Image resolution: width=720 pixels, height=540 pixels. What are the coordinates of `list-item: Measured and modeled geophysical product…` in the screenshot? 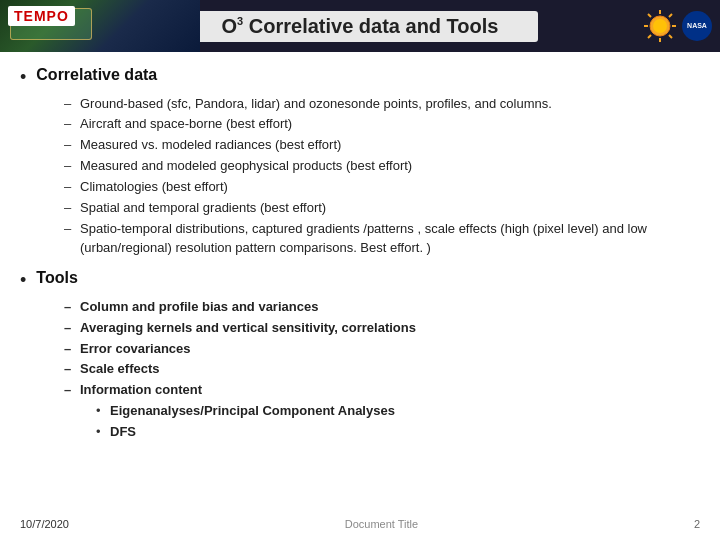 It's located at (377, 166).